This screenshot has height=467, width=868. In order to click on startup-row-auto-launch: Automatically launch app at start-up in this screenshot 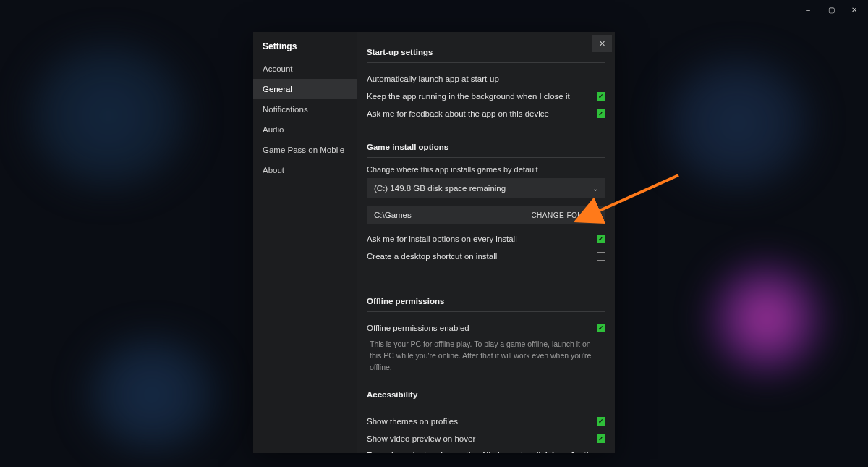, I will do `click(486, 79)`.